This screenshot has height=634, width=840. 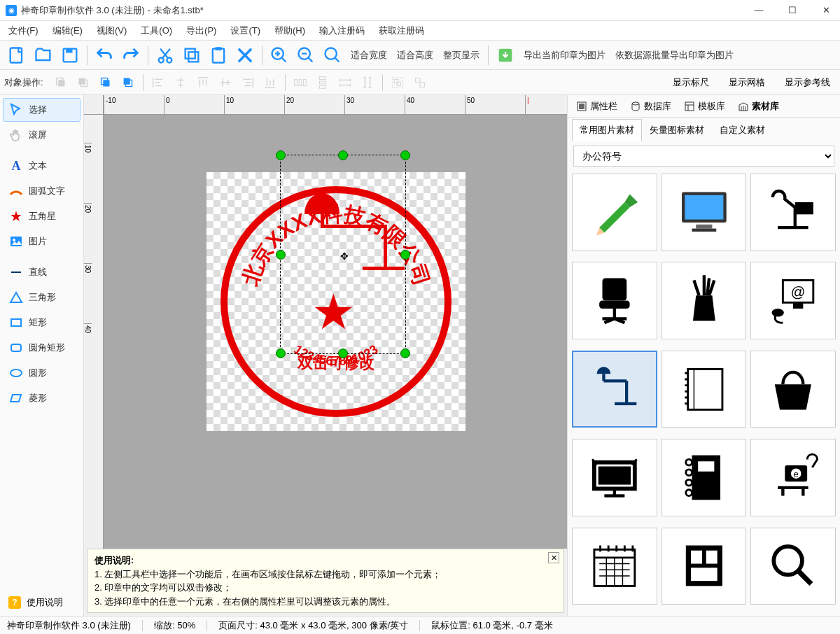 I want to click on group-icon, so click(x=398, y=83).